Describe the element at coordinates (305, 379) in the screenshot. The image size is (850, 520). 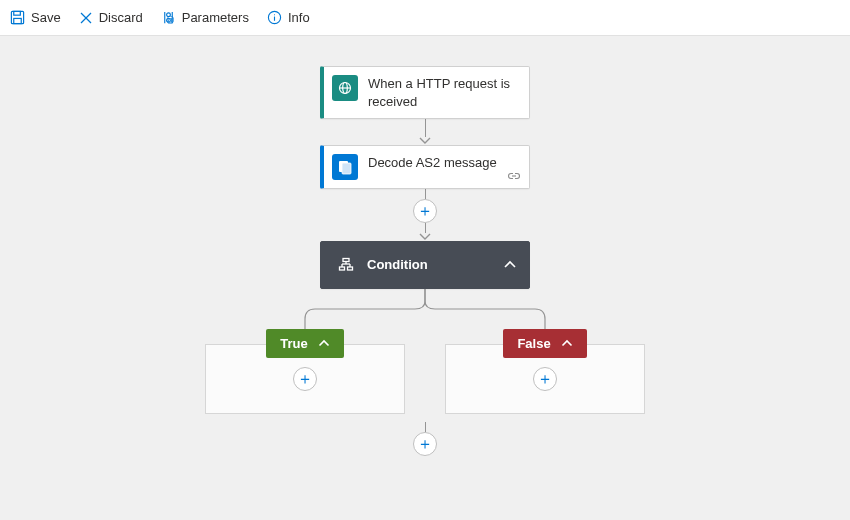
I see `add-action-true-button: ＋` at that location.